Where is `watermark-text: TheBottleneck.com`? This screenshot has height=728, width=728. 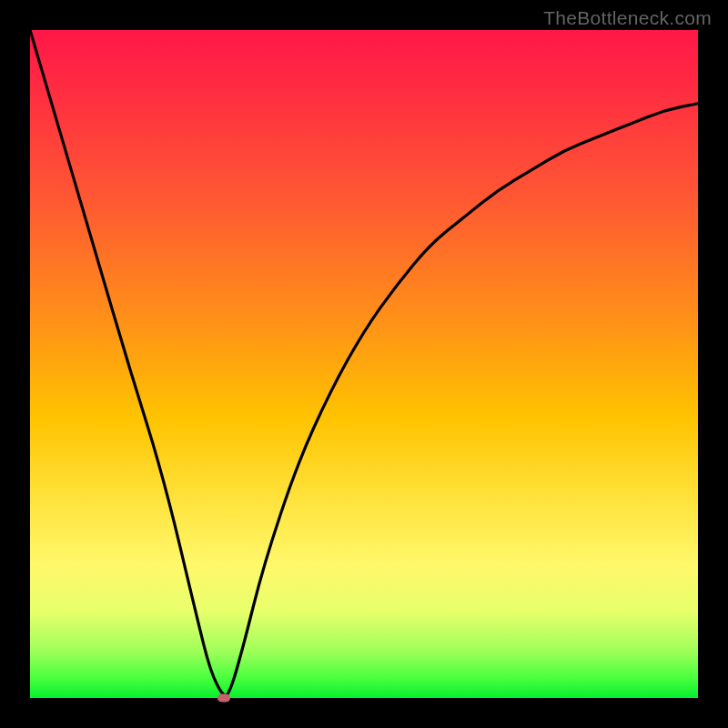
watermark-text: TheBottleneck.com is located at coordinates (628, 18).